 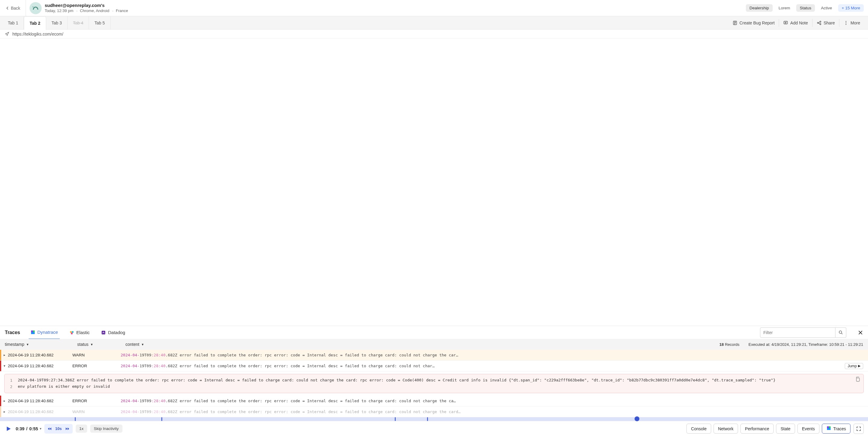 I want to click on rewind-icon, so click(x=50, y=429).